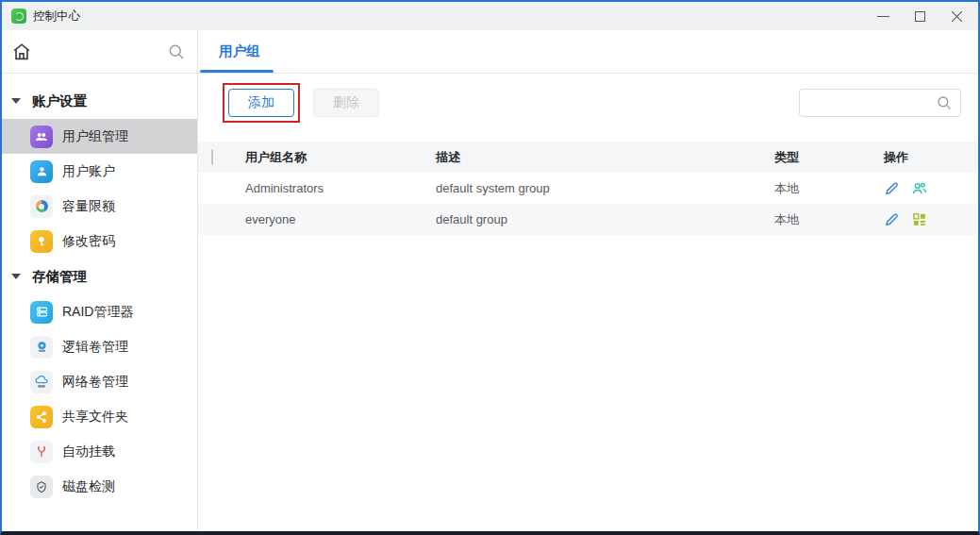 Image resolution: width=980 pixels, height=535 pixels. I want to click on user-account-icon, so click(42, 172).